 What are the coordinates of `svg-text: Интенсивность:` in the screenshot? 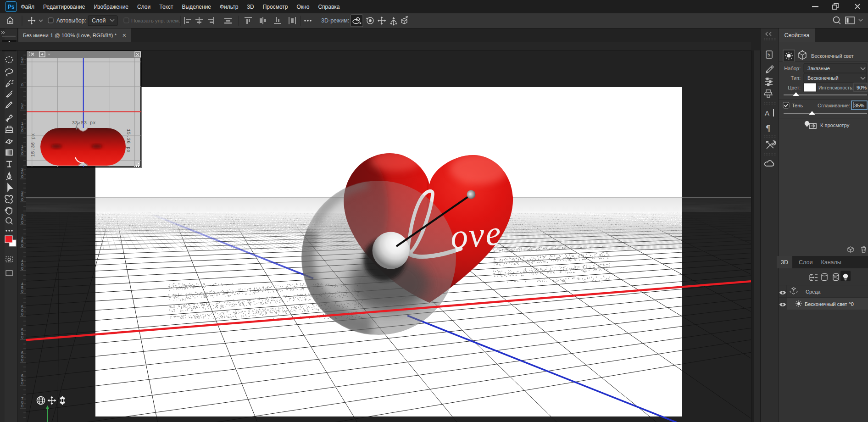 It's located at (836, 88).